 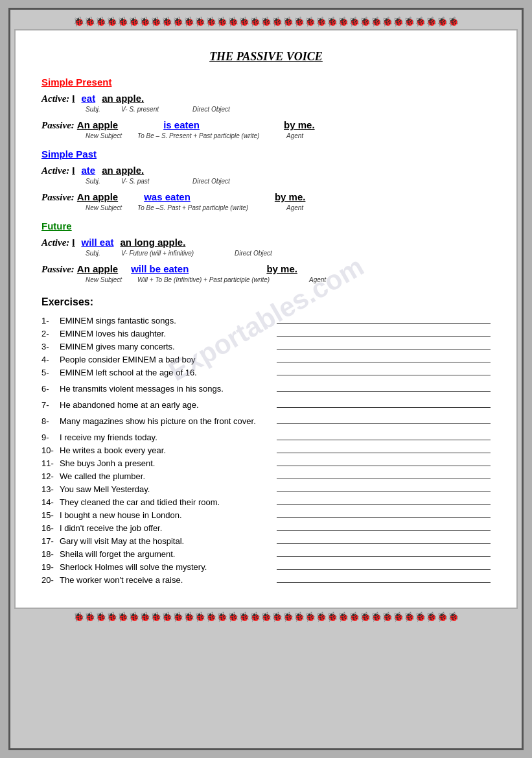 I want to click on exercise-item-15: 15- I bought a new house in London., so click(x=266, y=515).